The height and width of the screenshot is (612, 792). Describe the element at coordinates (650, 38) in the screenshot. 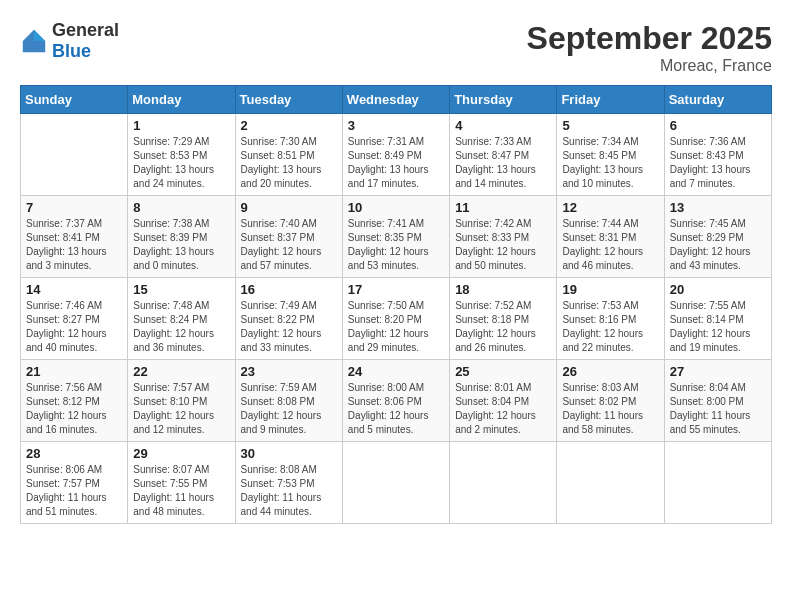

I see `month-title: September 2025` at that location.